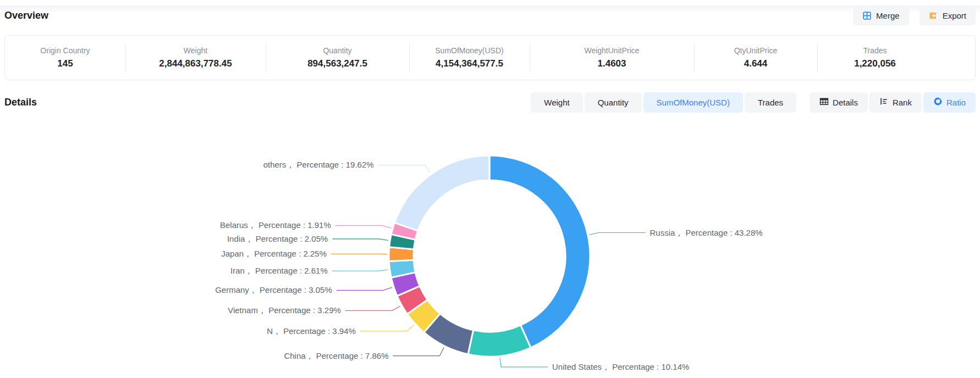  What do you see at coordinates (756, 64) in the screenshot?
I see `stat-value: 4.644` at bounding box center [756, 64].